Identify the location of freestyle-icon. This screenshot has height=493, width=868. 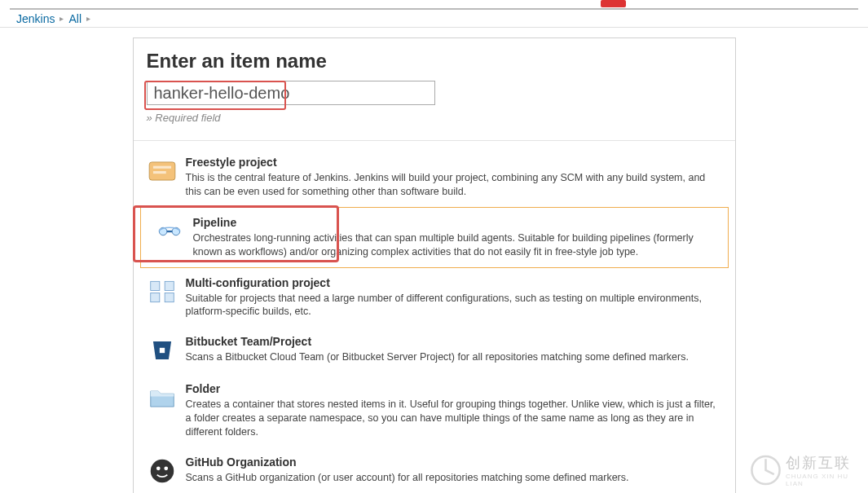
(162, 171).